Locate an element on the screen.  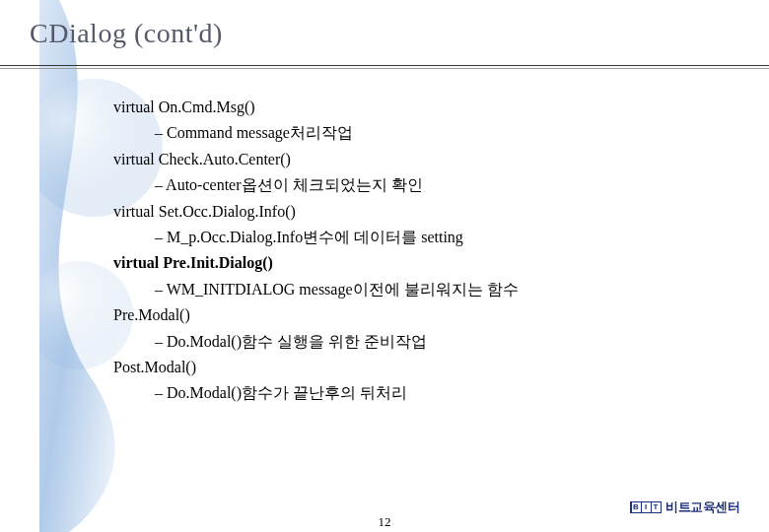
brand-logo-letter: B is located at coordinates (637, 507).